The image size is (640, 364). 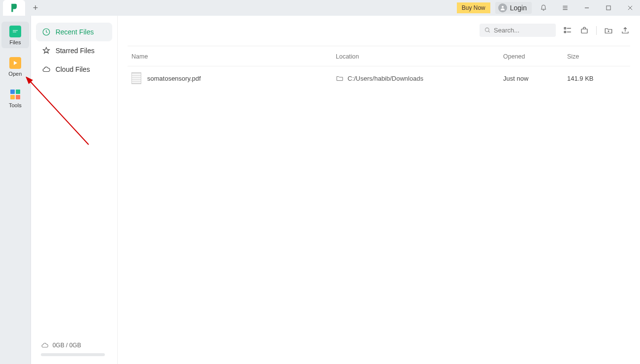 What do you see at coordinates (15, 63) in the screenshot?
I see `open-icon` at bounding box center [15, 63].